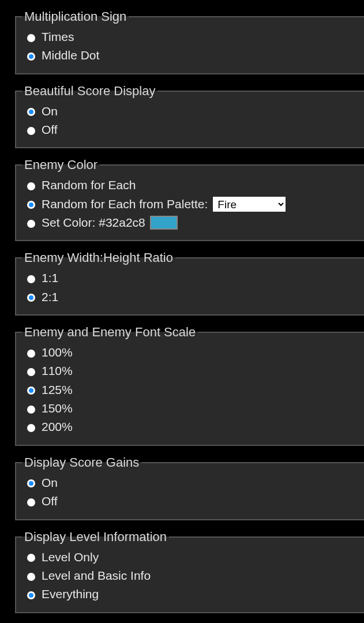 The image size is (364, 623). Describe the element at coordinates (125, 204) in the screenshot. I see `label-enemy-color-palette: Random for Each from Palette:` at that location.